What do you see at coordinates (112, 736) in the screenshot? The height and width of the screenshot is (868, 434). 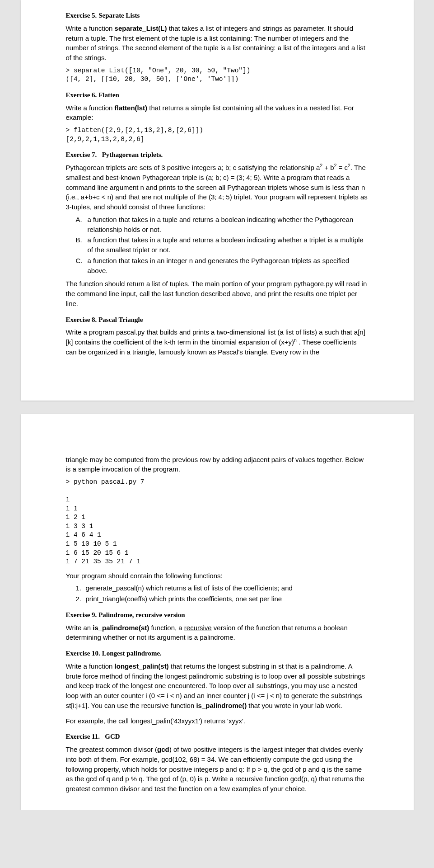 I see `exercise-name: GCD` at bounding box center [112, 736].